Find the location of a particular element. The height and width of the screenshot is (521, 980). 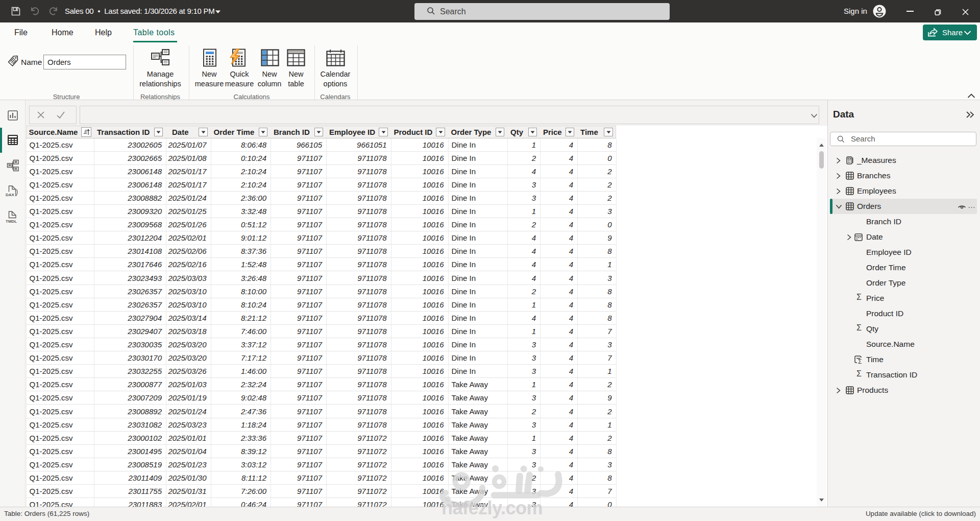

svg-text: TMDL is located at coordinates (11, 222).